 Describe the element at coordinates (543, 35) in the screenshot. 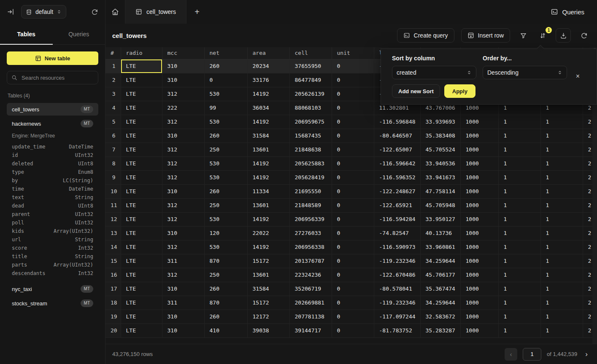

I see `sort-button: 1` at that location.